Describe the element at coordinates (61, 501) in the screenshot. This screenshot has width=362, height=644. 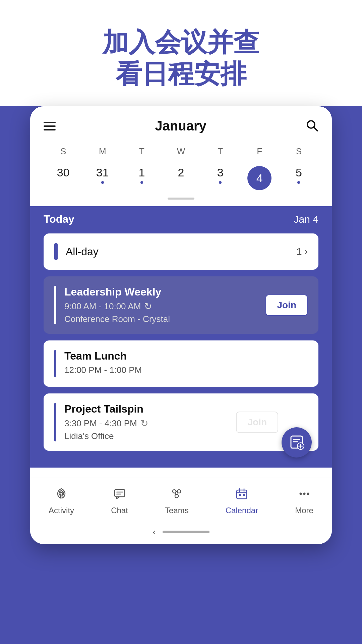
I see `nav-item-activity: Activity` at that location.